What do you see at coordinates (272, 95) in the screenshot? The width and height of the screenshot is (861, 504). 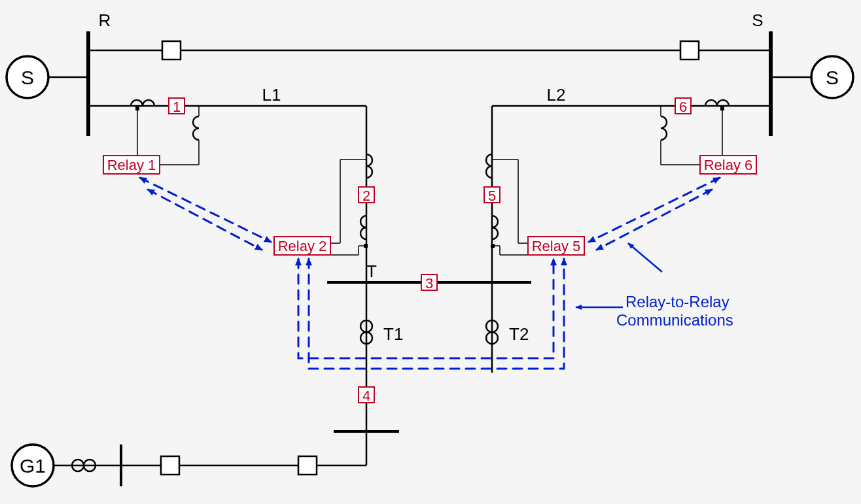 I see `line-l1-label: L1` at bounding box center [272, 95].